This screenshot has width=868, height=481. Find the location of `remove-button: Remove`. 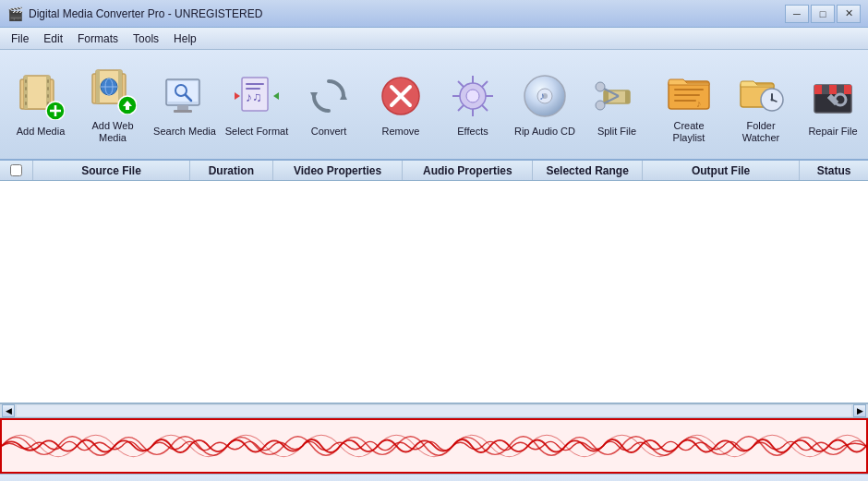

remove-button: Remove is located at coordinates (401, 104).